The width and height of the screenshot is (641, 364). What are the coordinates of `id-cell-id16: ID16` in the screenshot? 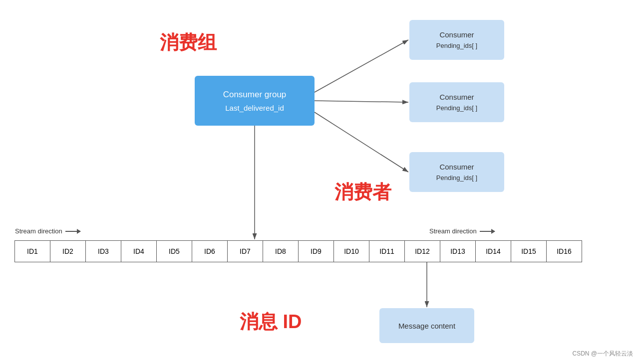 It's located at (564, 251).